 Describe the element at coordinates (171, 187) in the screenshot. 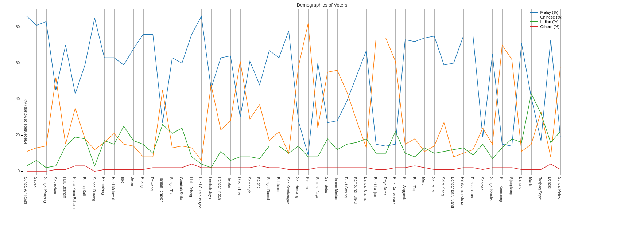

I see `xtick: Sungai Tua` at that location.